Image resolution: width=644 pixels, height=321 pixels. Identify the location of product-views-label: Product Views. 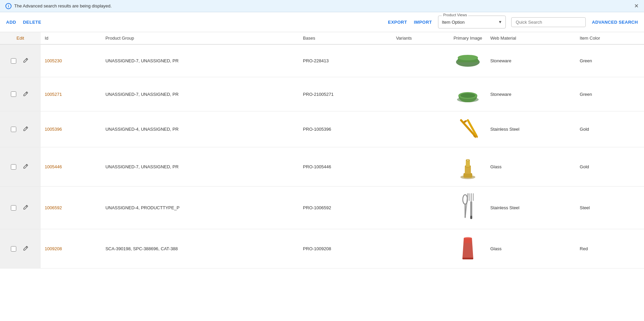
(455, 15).